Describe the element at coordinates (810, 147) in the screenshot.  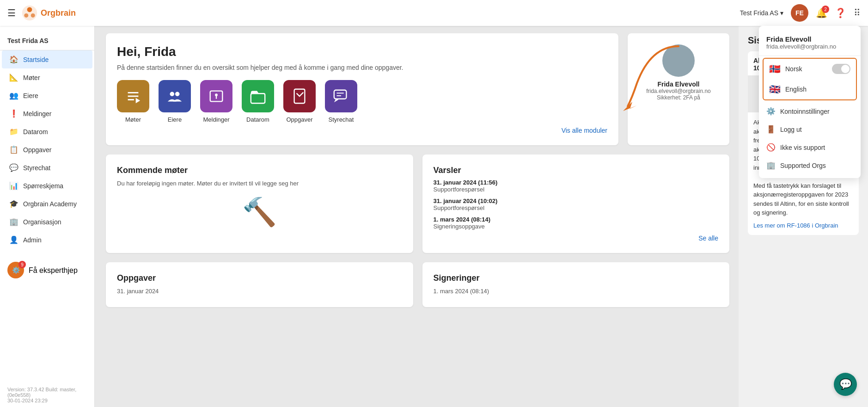
I see `dropdown-no-support-item: 🚫 Ikke vis support` at that location.